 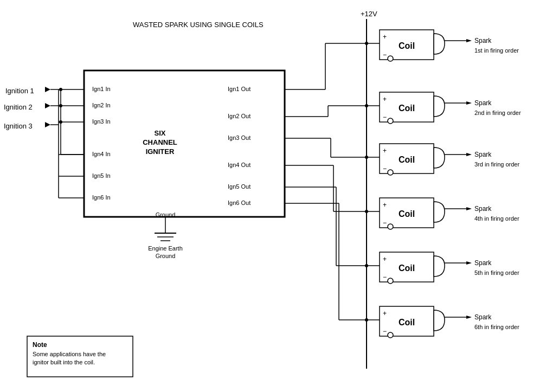 I want to click on ign2-in-label: Ign2 In, so click(x=101, y=105).